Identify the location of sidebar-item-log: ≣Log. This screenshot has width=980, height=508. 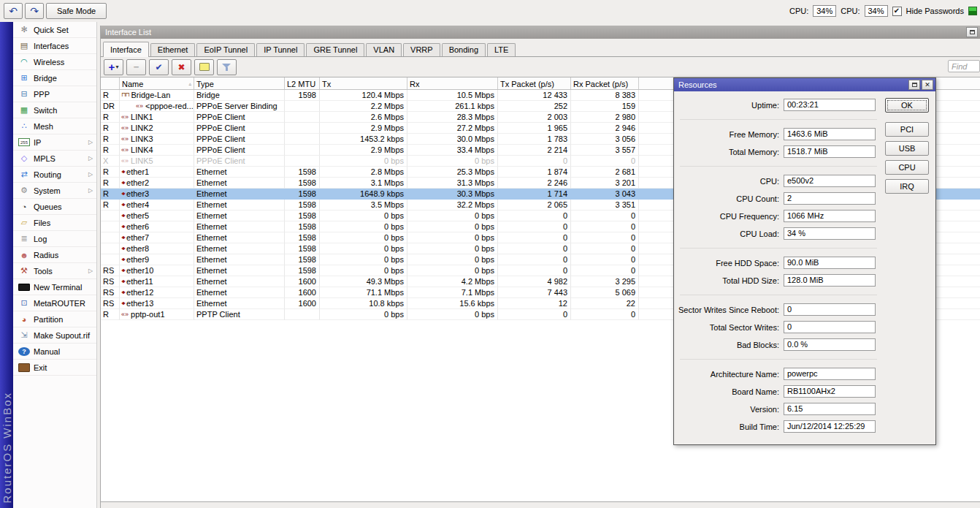
(55, 239).